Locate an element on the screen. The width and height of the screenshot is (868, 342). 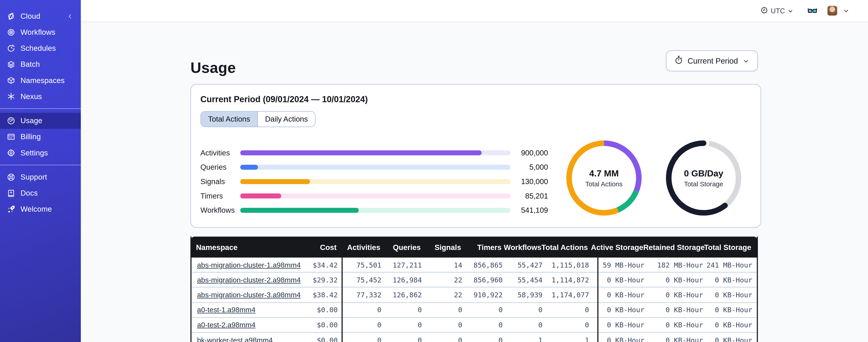
sidebar-item-label: Schedules is located at coordinates (38, 48).